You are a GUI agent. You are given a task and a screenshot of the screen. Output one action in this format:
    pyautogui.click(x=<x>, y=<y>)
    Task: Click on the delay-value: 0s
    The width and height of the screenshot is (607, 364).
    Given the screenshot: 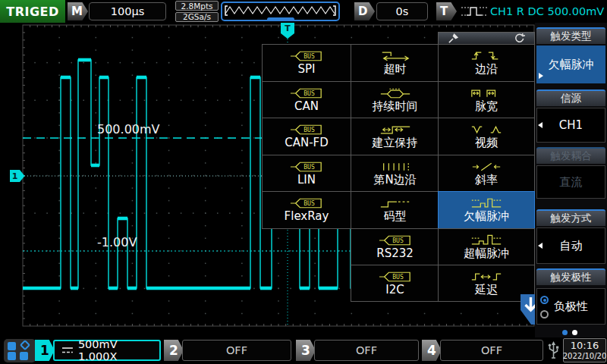 What is the action you would take?
    pyautogui.click(x=402, y=11)
    